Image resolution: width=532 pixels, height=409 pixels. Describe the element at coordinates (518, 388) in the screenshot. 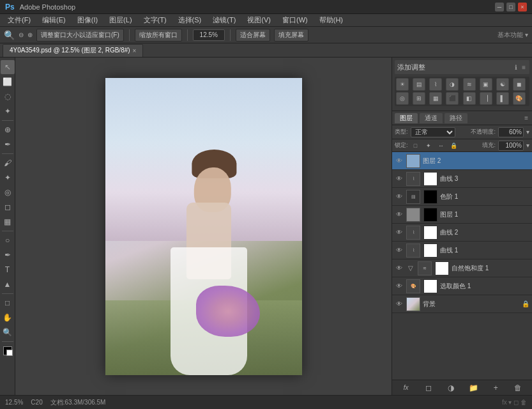

I see `delete-layer-button: 🗑` at that location.